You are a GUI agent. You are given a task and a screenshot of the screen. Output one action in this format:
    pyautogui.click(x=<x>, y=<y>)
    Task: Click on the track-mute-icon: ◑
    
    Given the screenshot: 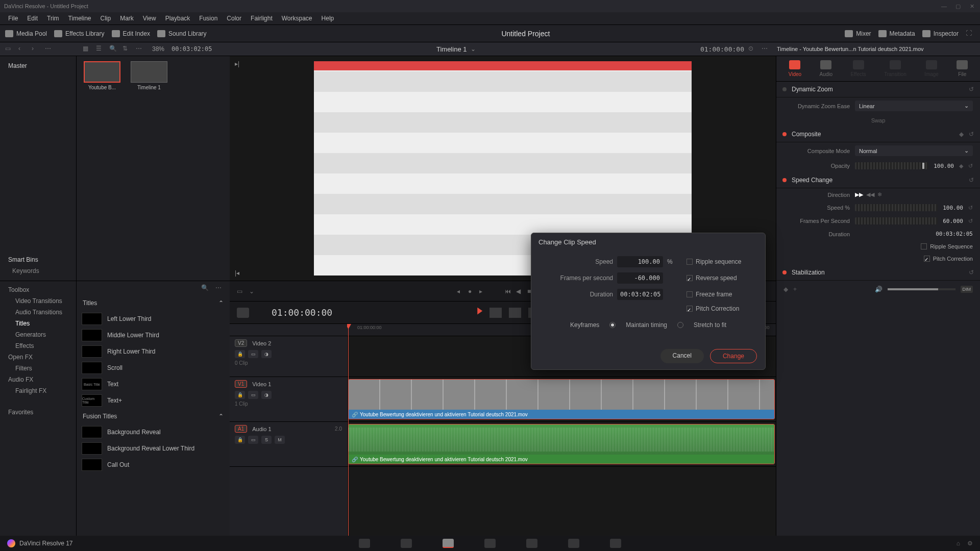 What is the action you would take?
    pyautogui.click(x=266, y=354)
    